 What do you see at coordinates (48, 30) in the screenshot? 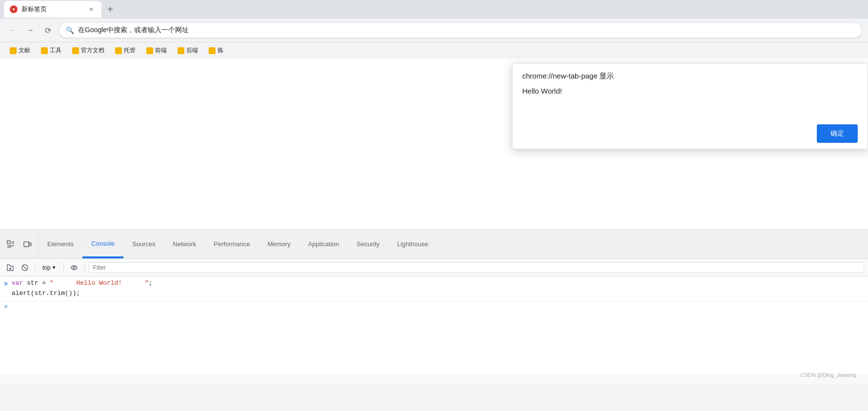
I see `reload-button: ⟳` at bounding box center [48, 30].